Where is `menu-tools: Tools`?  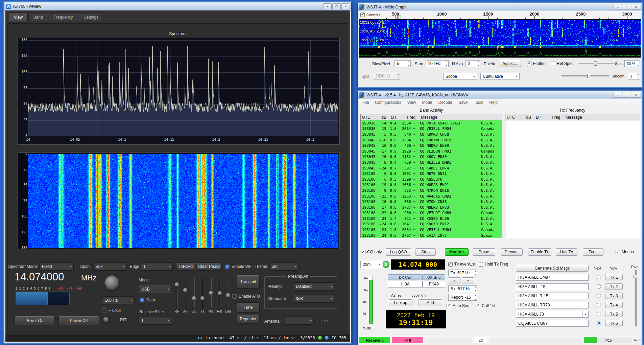
menu-tools: Tools is located at coordinates (478, 102).